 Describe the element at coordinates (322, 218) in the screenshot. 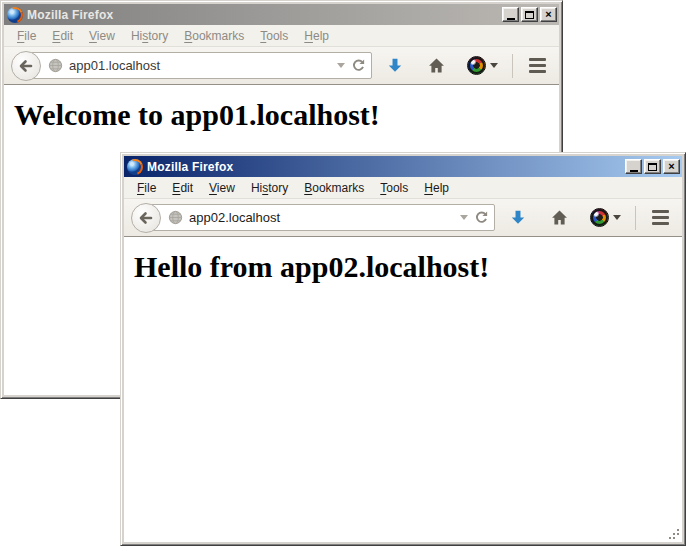

I see `url-text: app02.localhost` at that location.